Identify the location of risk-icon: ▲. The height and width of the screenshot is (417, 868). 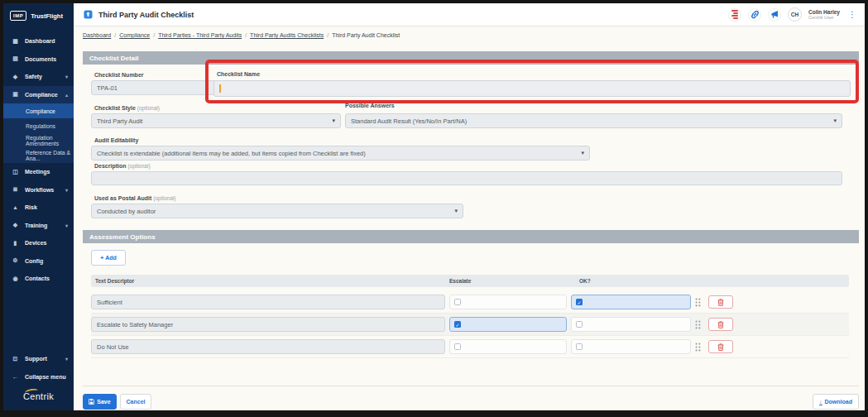
(15, 207).